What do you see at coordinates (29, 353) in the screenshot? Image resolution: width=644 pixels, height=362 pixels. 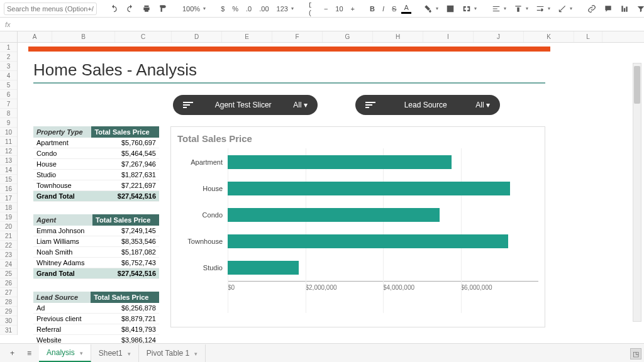 I see `all-sheets-button: ≡` at bounding box center [29, 353].